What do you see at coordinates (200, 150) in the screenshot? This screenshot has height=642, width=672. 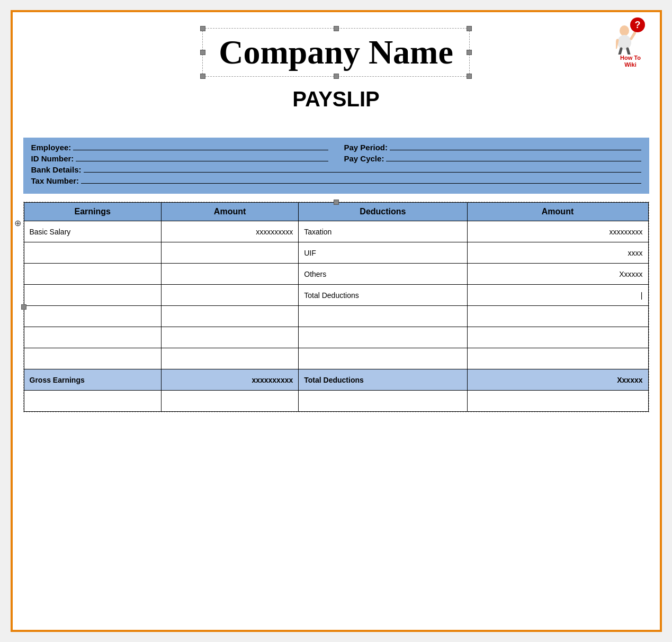 I see `employee-underline` at bounding box center [200, 150].